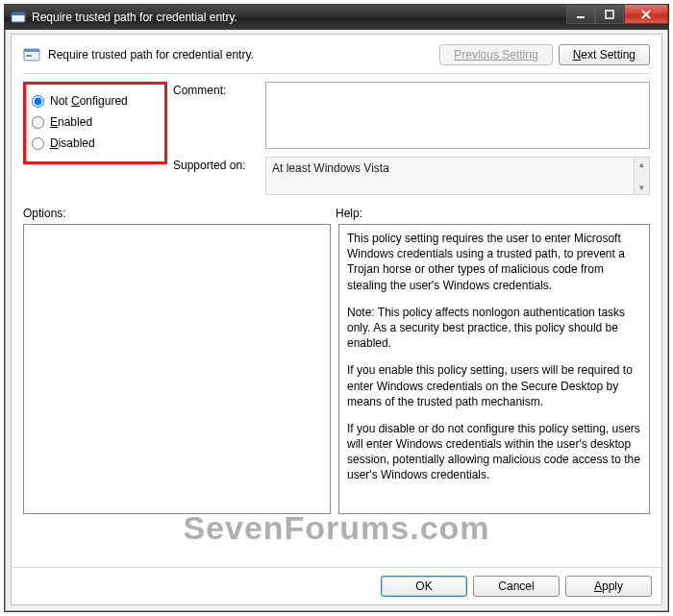 This screenshot has width=673, height=616. Describe the element at coordinates (336, 59) in the screenshot. I see `header-row: Require trusted path for credential entr…` at that location.